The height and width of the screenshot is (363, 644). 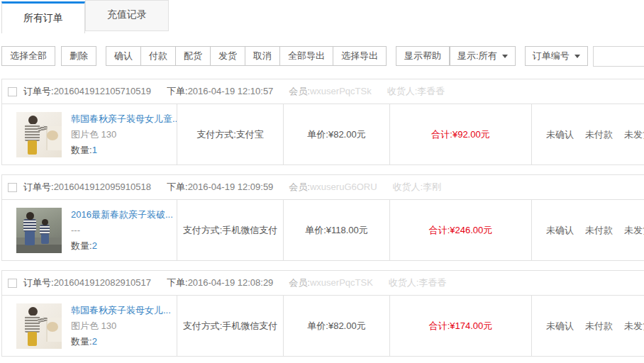 I want to click on cancel-button: 取消, so click(x=262, y=56).